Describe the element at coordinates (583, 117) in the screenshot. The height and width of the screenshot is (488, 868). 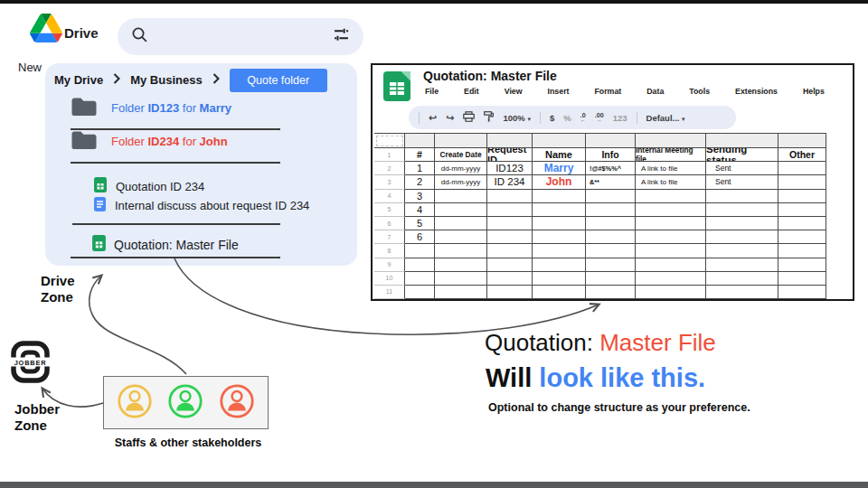
I see `decrease-decimal-icon: .0←` at that location.